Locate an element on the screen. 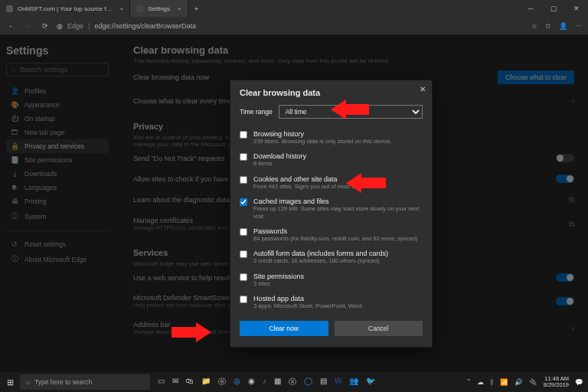  time-range-select: All time is located at coordinates (351, 112).